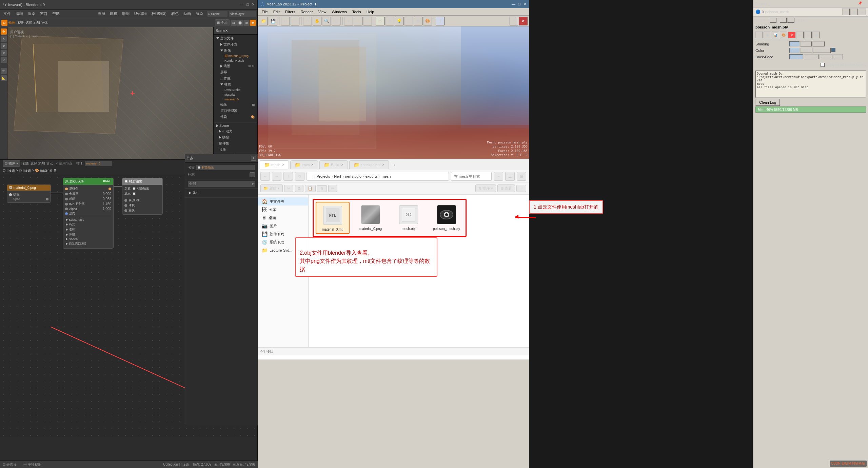 This screenshot has width=868, height=468. What do you see at coordinates (759, 35) in the screenshot?
I see `ml-props-icon1: ⬡` at bounding box center [759, 35].